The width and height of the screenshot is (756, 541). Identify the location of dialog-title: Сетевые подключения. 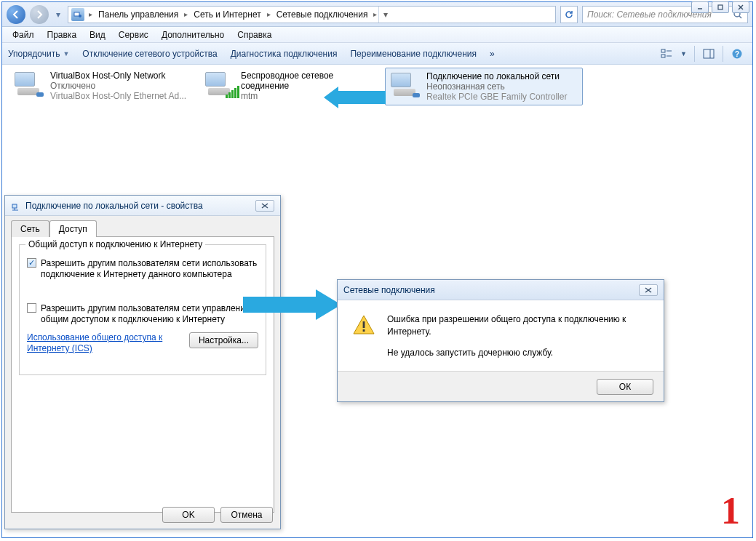
(389, 290).